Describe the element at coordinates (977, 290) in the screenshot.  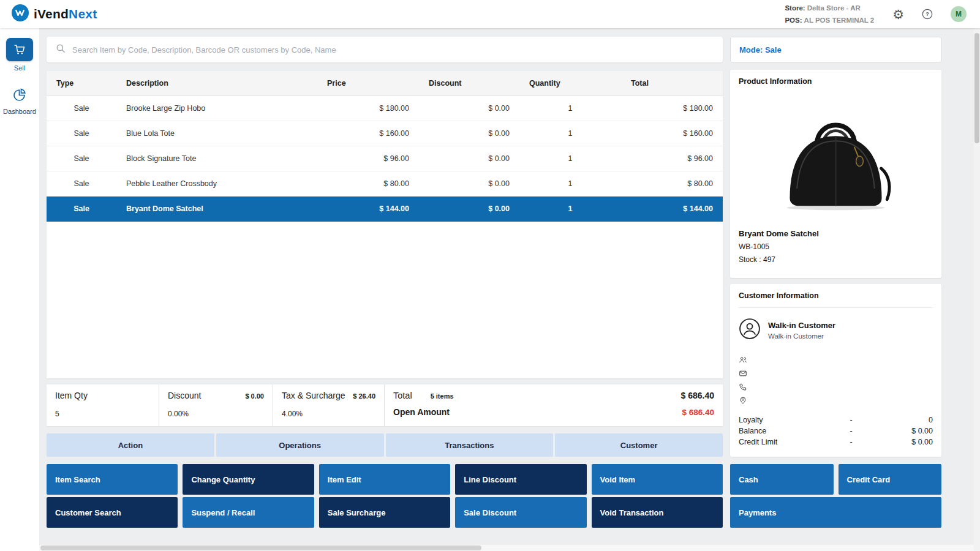
I see `vertical-scrollbar` at that location.